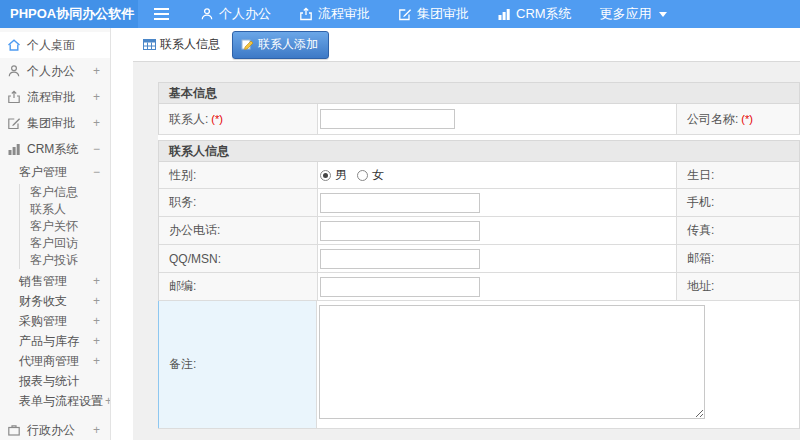  Describe the element at coordinates (55, 97) in the screenshot. I see `sidebar-item-workflow-approval: 流程审批 +` at that location.